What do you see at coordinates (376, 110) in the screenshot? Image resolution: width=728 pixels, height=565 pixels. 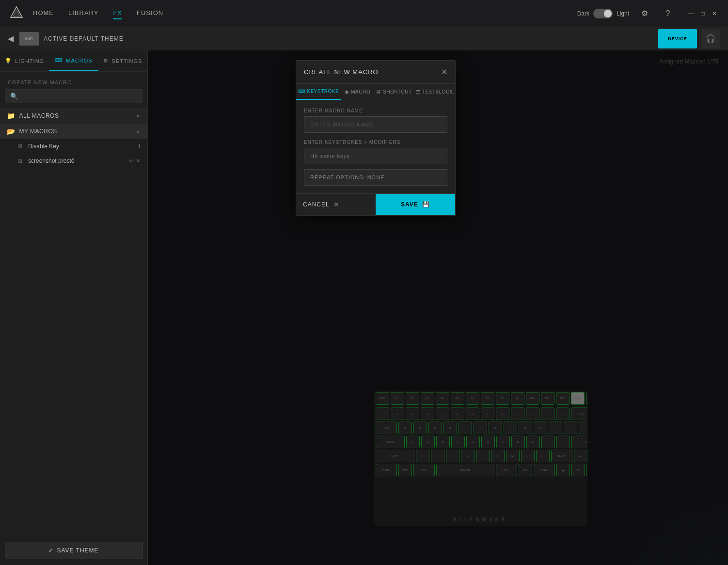 I see `macro-name-label: Enter Macro Name` at bounding box center [376, 110].